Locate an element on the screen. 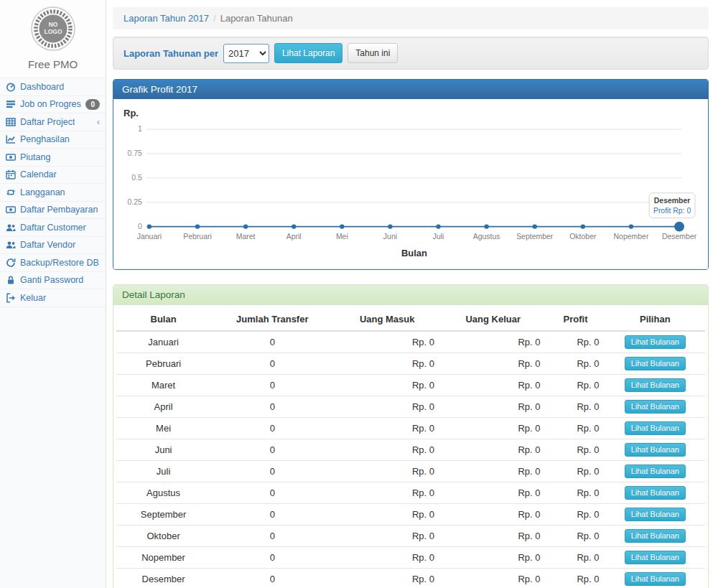  sidebar-item-label: Daftar Vendor is located at coordinates (47, 245).